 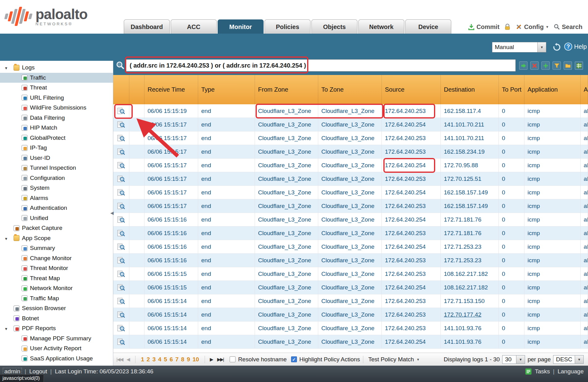 I want to click on tab-acc: ACC, so click(x=194, y=27).